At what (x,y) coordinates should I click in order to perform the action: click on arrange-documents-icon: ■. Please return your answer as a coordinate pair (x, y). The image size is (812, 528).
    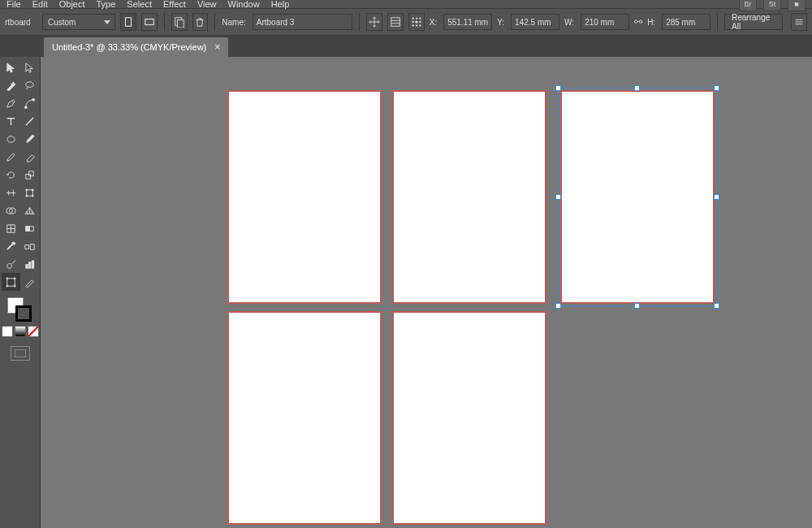
    Looking at the image, I should click on (797, 6).